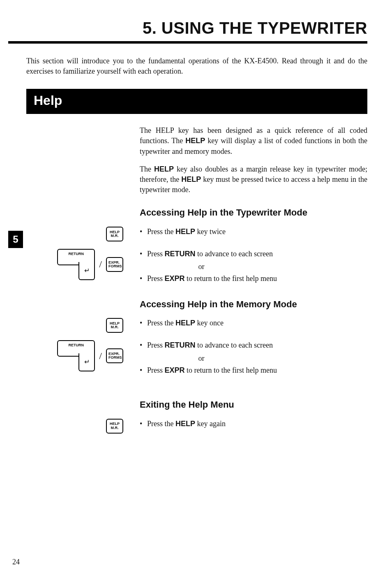  I want to click on intro-paragraph: This section will introduce you to the f…, so click(197, 66).